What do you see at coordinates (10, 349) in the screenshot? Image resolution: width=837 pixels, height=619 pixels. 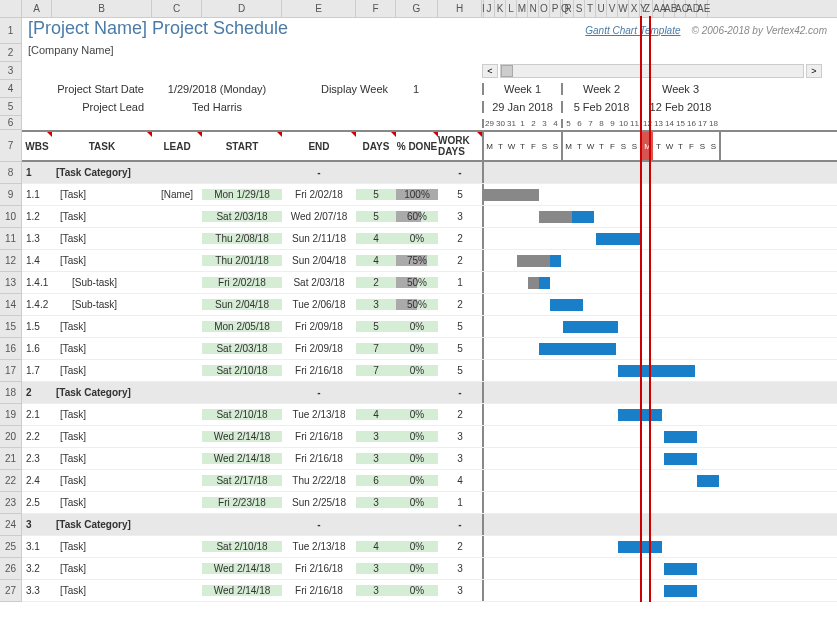 I see `row-header: 16` at bounding box center [10, 349].